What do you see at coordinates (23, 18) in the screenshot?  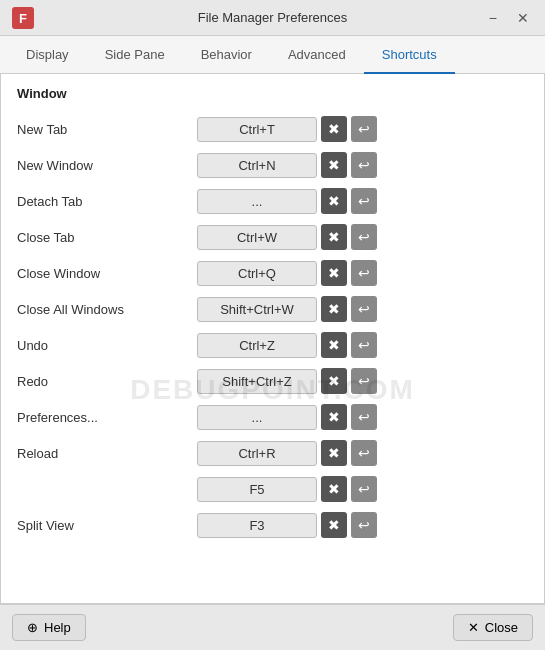 I see `svg-text: F` at bounding box center [23, 18].